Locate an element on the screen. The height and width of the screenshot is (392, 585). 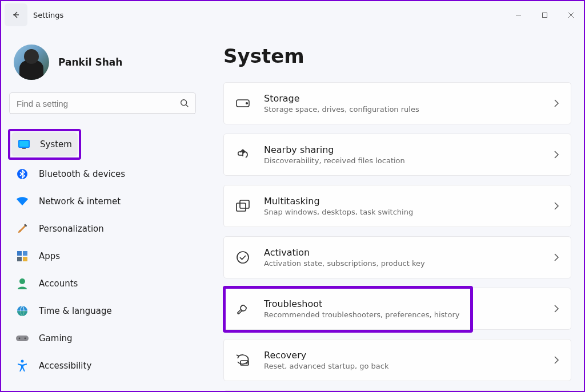
sidebar-item-label: Time & language is located at coordinates (75, 311).